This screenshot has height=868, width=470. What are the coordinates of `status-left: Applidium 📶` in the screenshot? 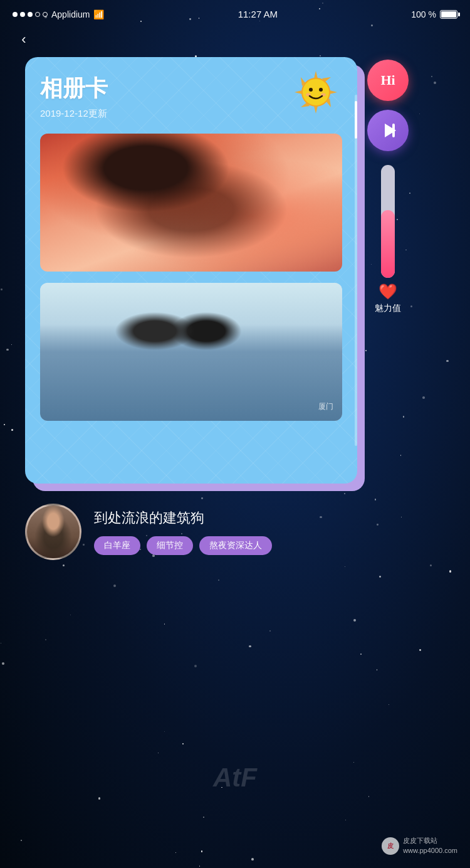 It's located at (58, 14).